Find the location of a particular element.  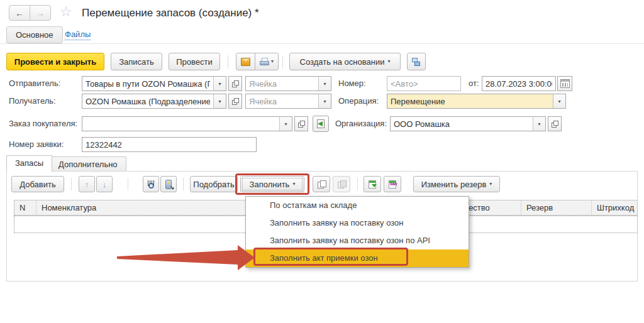

tab-files: Файлы is located at coordinates (78, 35).